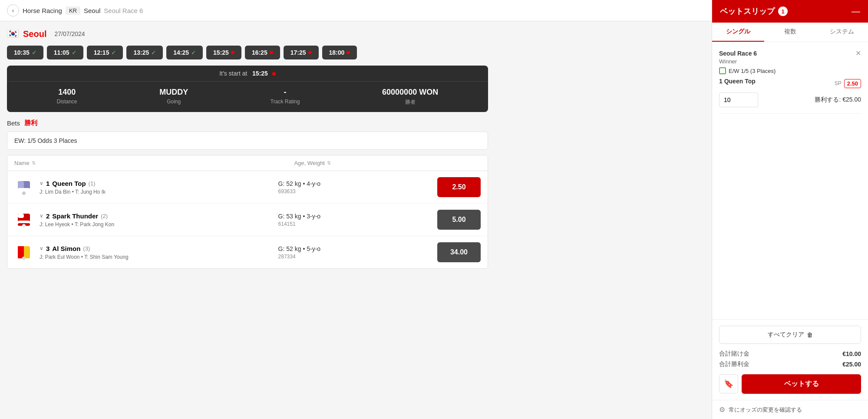  I want to click on odds-button-1: 2.50, so click(459, 187).